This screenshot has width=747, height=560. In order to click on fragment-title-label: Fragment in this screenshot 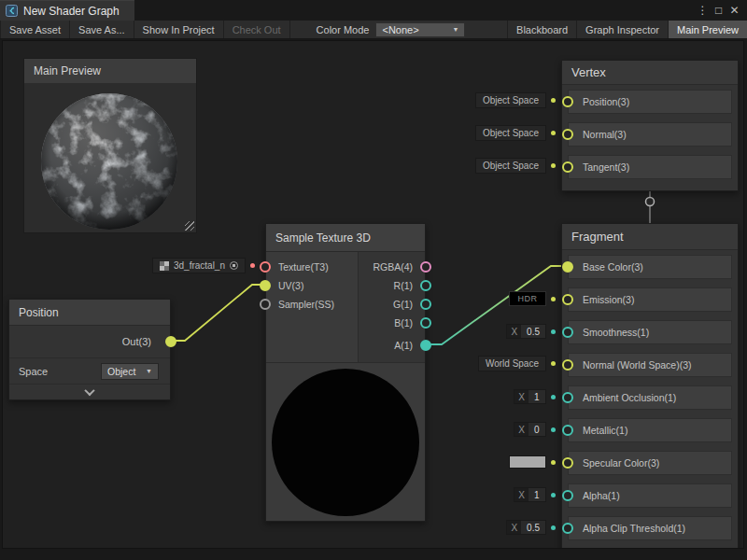, I will do `click(598, 237)`.